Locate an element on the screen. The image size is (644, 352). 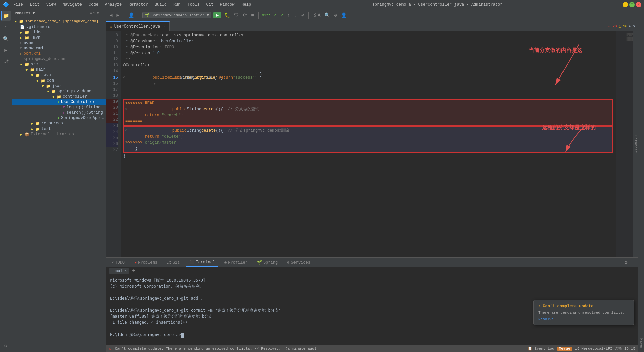
sidebar-settings: ⚙ is located at coordinates (98, 13).